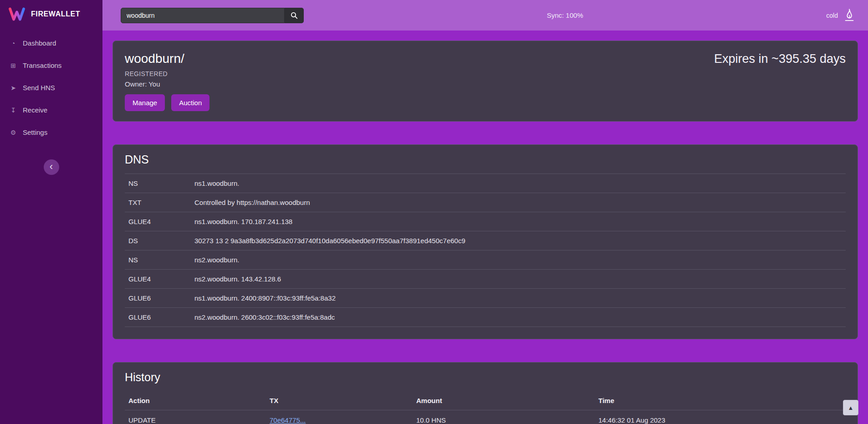 The height and width of the screenshot is (424, 868). I want to click on dns-record-value: Controlled by https://nathan.woodburn, so click(518, 203).